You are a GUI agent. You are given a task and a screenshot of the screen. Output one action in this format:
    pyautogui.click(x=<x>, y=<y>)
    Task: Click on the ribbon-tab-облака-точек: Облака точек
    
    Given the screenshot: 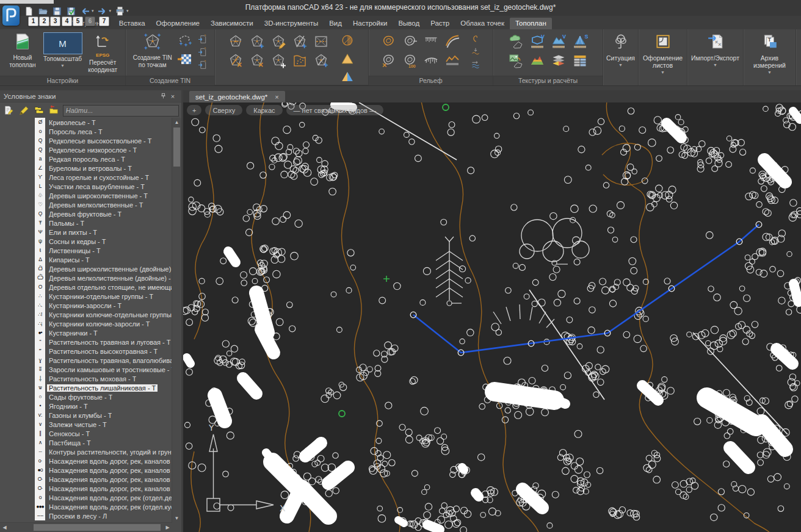 What is the action you would take?
    pyautogui.click(x=482, y=23)
    